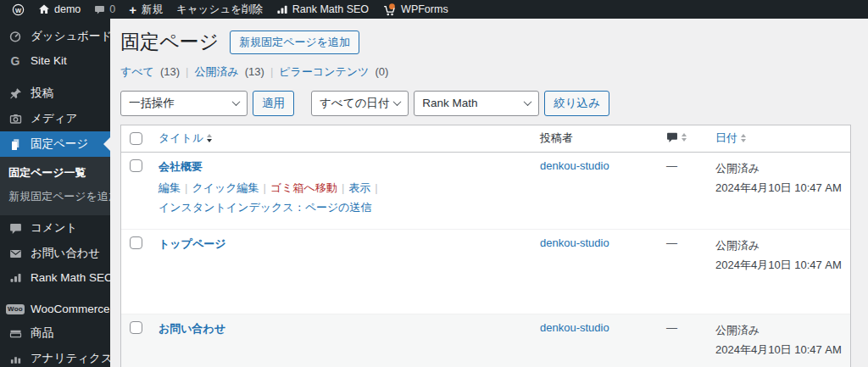 The image size is (868, 367). Describe the element at coordinates (476, 103) in the screenshot. I see `rank-math-filter-select: Rank Math` at that location.